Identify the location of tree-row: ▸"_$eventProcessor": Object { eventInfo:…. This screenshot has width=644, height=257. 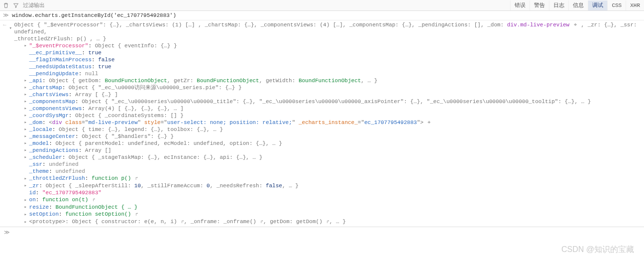
(325, 46).